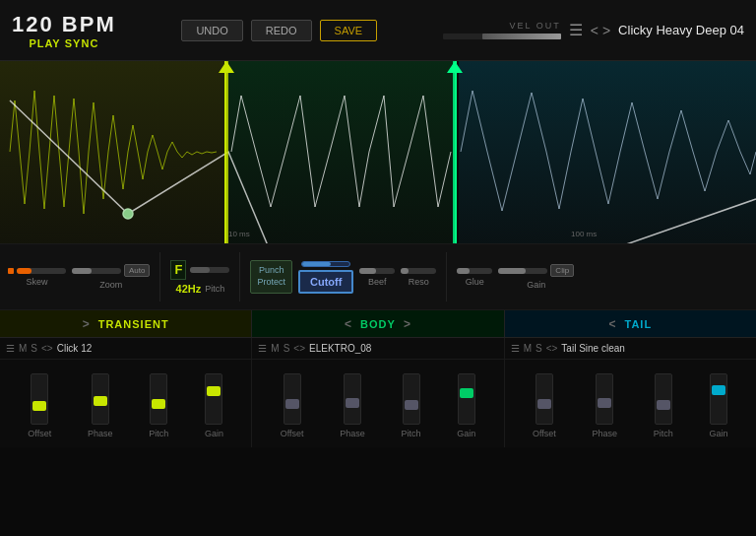  Describe the element at coordinates (523, 271) in the screenshot. I see `gain-slider` at that location.